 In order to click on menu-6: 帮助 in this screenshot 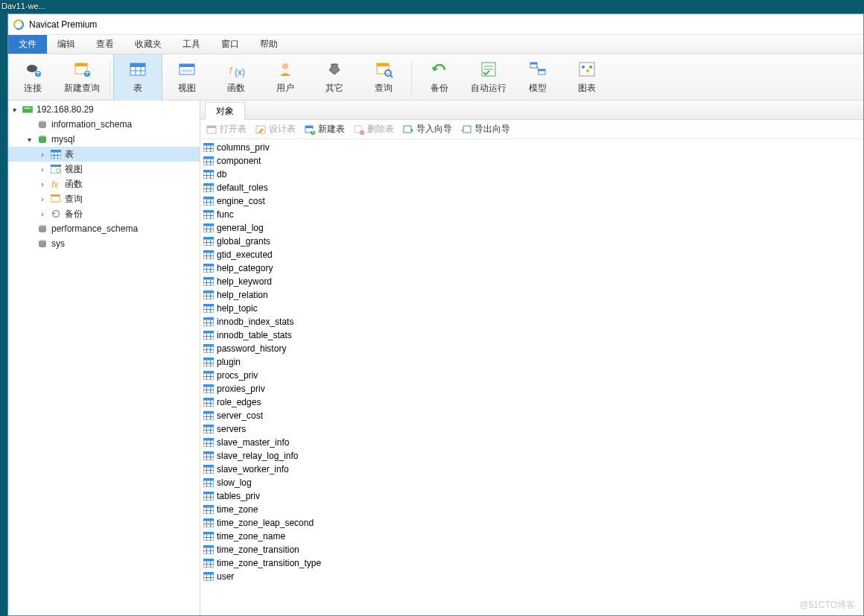, I will do `click(269, 45)`.